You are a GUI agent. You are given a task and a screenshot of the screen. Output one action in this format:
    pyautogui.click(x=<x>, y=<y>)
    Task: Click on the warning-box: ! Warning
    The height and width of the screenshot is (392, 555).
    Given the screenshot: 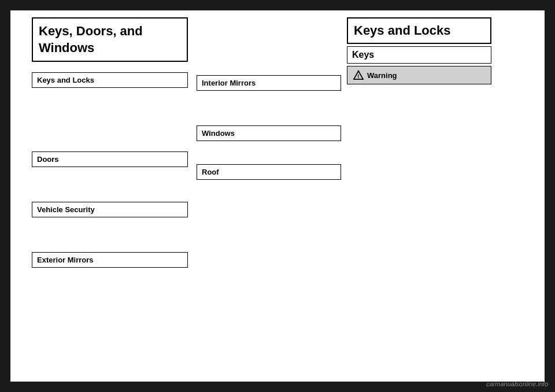 What is the action you would take?
    pyautogui.click(x=419, y=75)
    